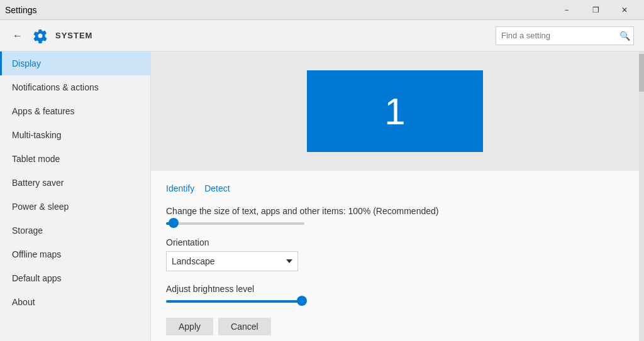 The width and height of the screenshot is (644, 341). Describe the element at coordinates (74, 35) in the screenshot. I see `header-title: SYSTEM` at that location.